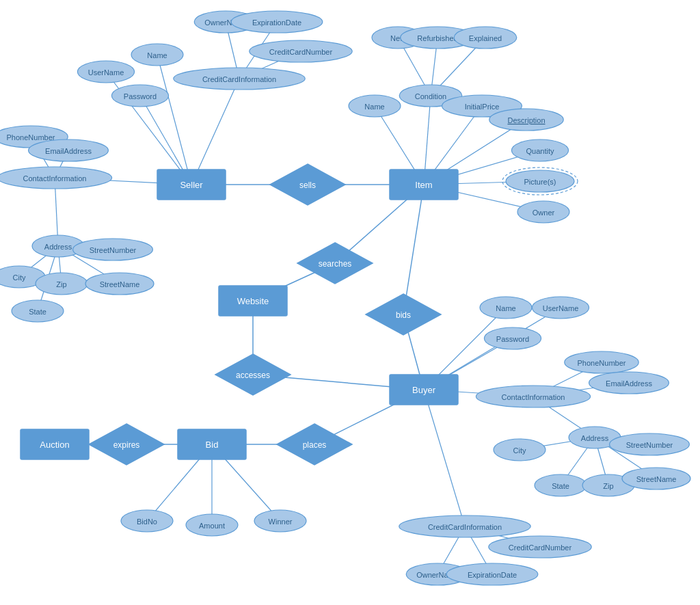 The height and width of the screenshot is (605, 700). Describe the element at coordinates (403, 315) in the screenshot. I see `svg-text: bids` at that location.